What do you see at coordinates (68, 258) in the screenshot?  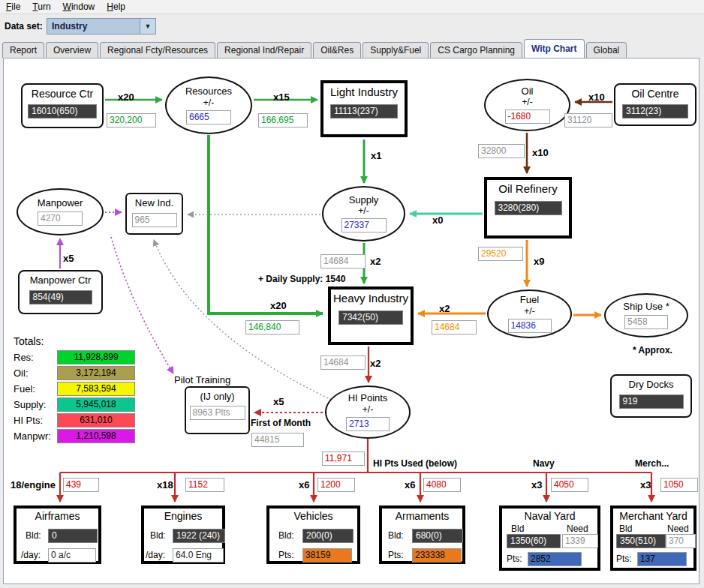 I see `flow-mult: x5` at bounding box center [68, 258].